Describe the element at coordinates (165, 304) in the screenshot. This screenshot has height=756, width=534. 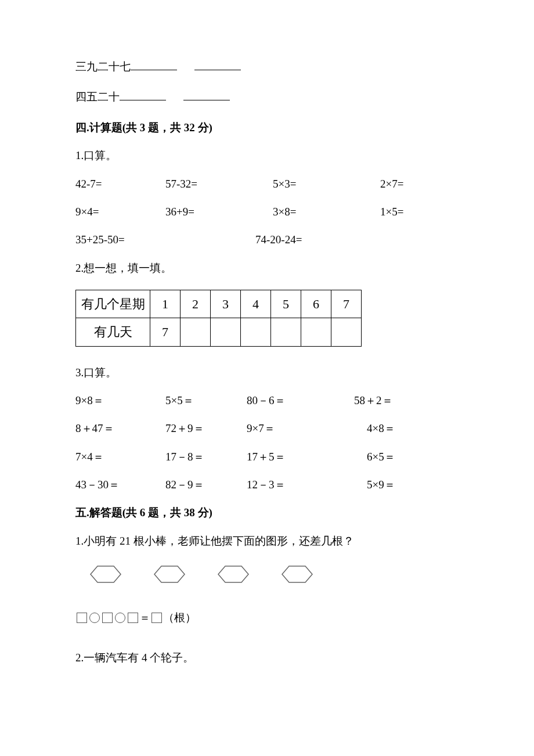
I see `table-cell: 1` at that location.